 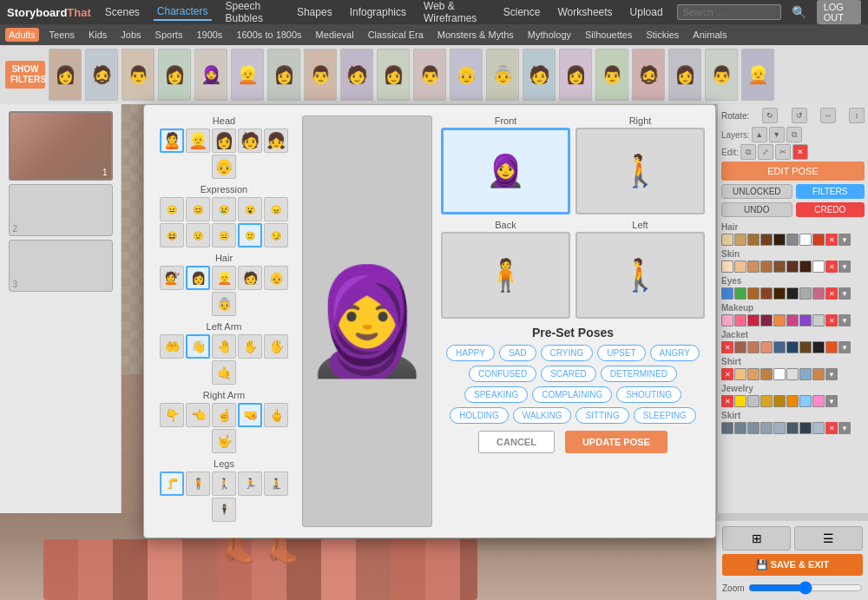 What do you see at coordinates (224, 304) in the screenshot?
I see `hair-6: 👵` at bounding box center [224, 304].